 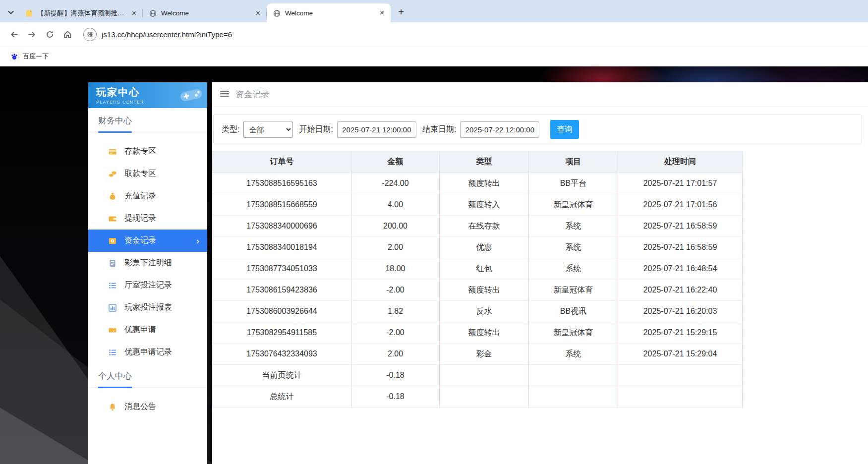 What do you see at coordinates (478, 354) in the screenshot?
I see `table-row: 17530764323340932.00彩金系统2025-07-21 15:29…` at bounding box center [478, 354].